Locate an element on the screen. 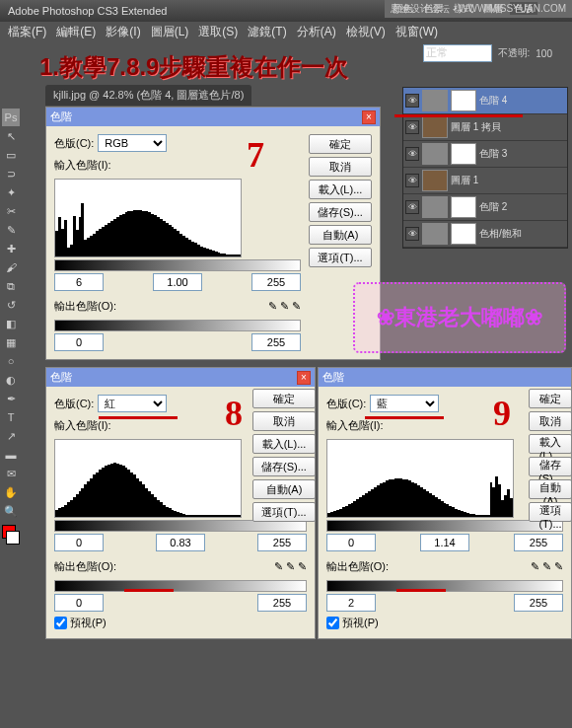 The height and width of the screenshot is (728, 572). channel-select: RGB is located at coordinates (132, 143).